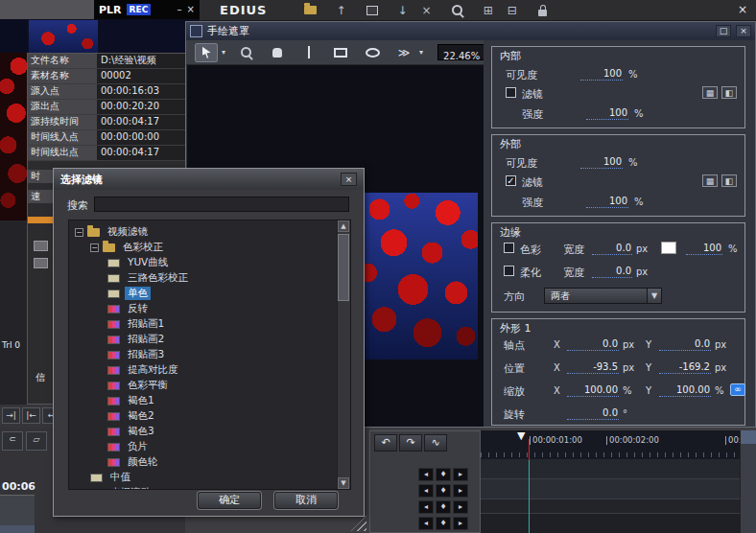  Describe the element at coordinates (612, 272) in the screenshot. I see `edge-soften-width-value: 0.0` at that location.